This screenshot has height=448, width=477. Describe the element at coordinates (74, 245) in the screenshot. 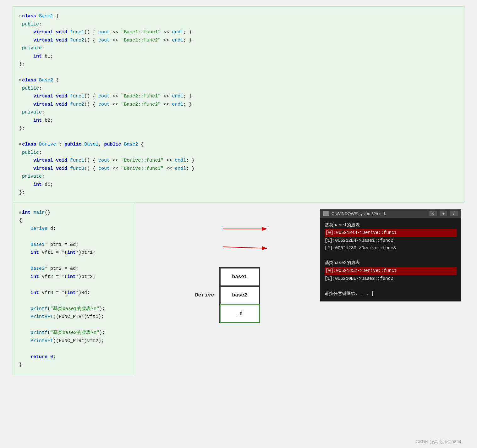

I see `code-line: Base1* ptr1 = &d;` at that location.